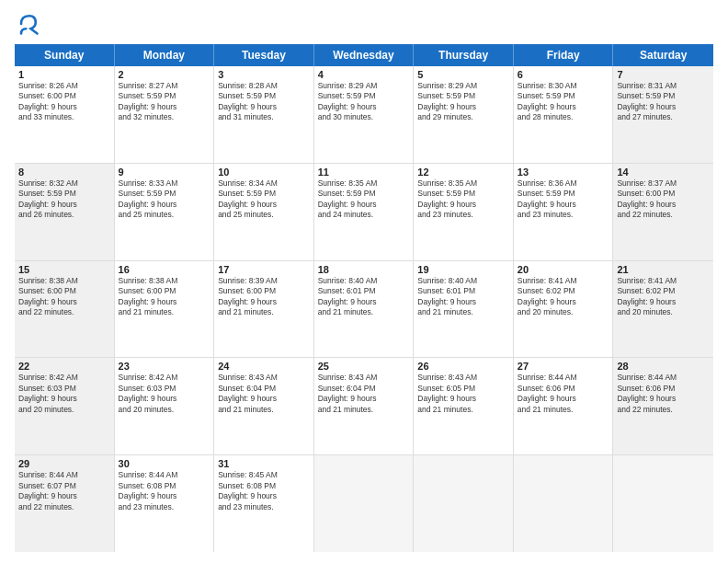 The width and height of the screenshot is (728, 563). I want to click on day-number: 25, so click(364, 366).